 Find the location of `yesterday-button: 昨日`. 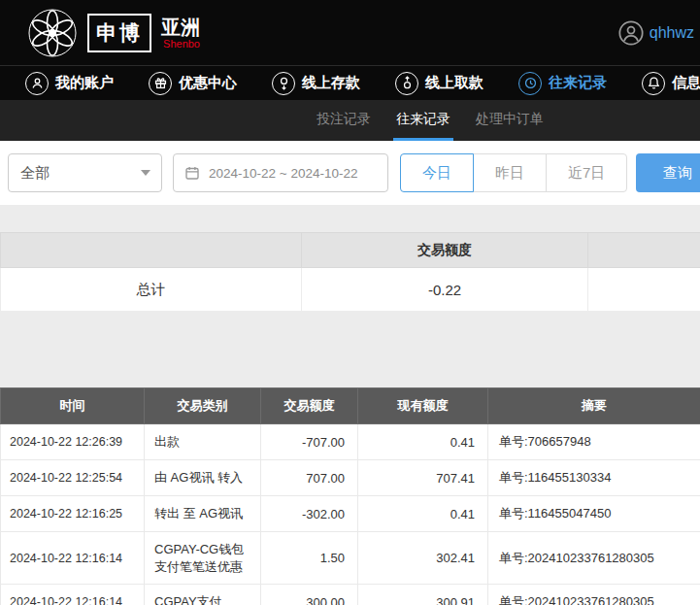

yesterday-button: 昨日 is located at coordinates (510, 173).